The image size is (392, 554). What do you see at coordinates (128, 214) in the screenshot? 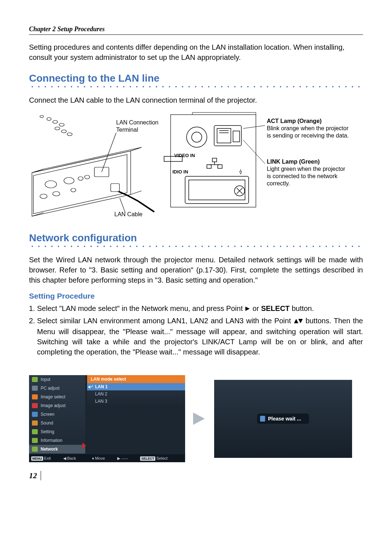
I see `lan-cable-label: LAN Cable` at bounding box center [128, 214].